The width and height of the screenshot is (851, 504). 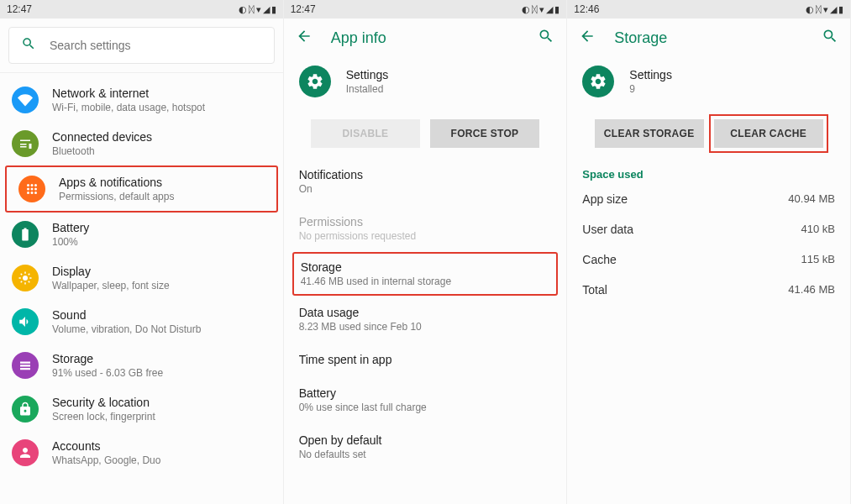 What do you see at coordinates (425, 400) in the screenshot?
I see `item-battery: Battery 0% use since last full charge` at bounding box center [425, 400].